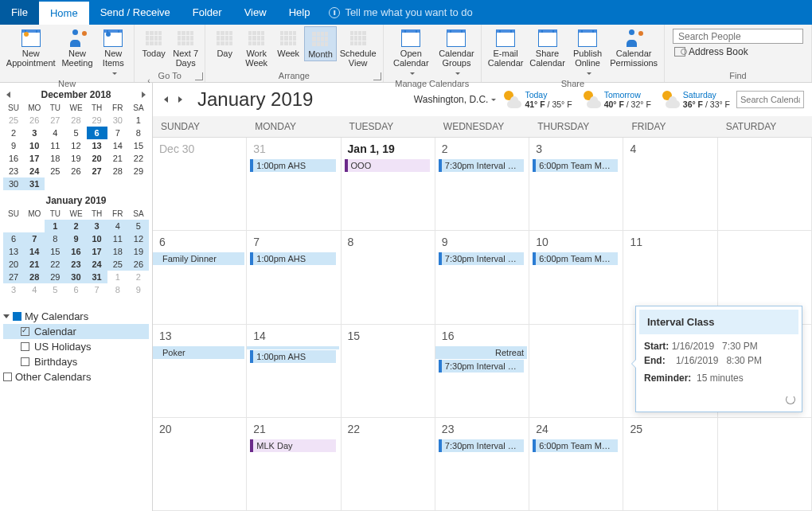  What do you see at coordinates (19, 13) in the screenshot?
I see `tab-file: File` at bounding box center [19, 13].